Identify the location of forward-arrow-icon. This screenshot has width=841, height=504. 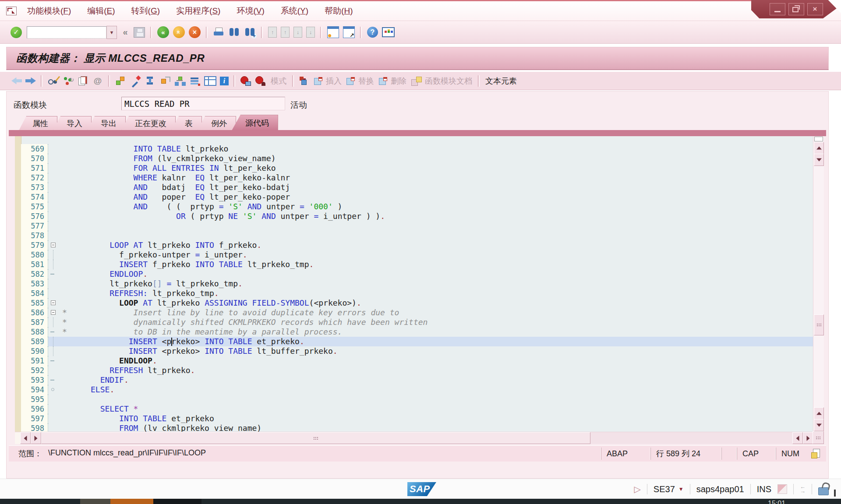
(31, 81).